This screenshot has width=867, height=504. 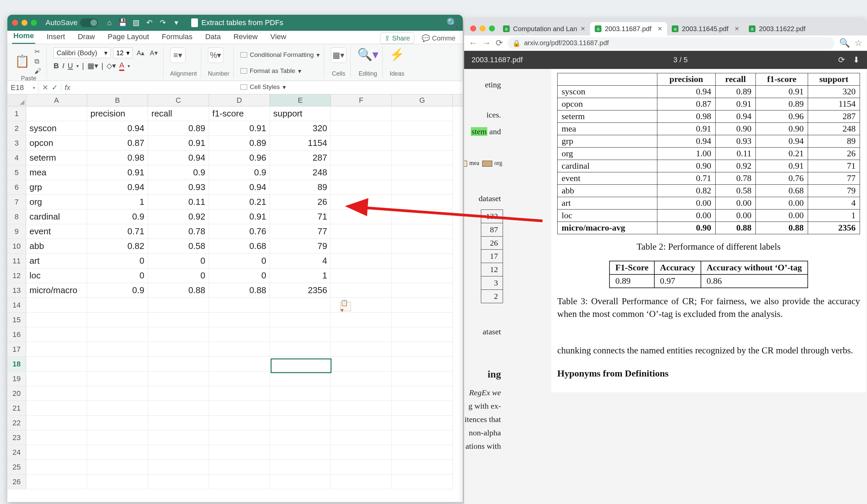 What do you see at coordinates (178, 158) in the screenshot?
I see `cell: 0.94` at bounding box center [178, 158].